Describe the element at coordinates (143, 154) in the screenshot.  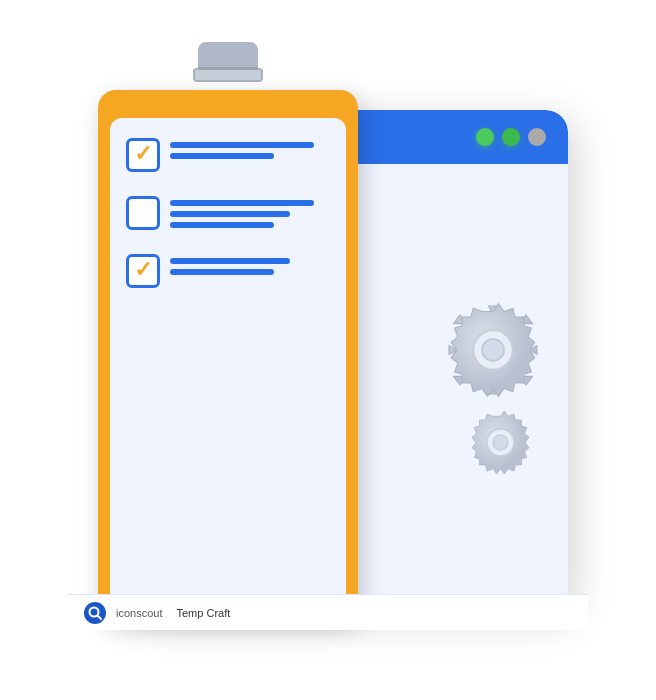
I see `checkmark-icon-1: ✓` at that location.